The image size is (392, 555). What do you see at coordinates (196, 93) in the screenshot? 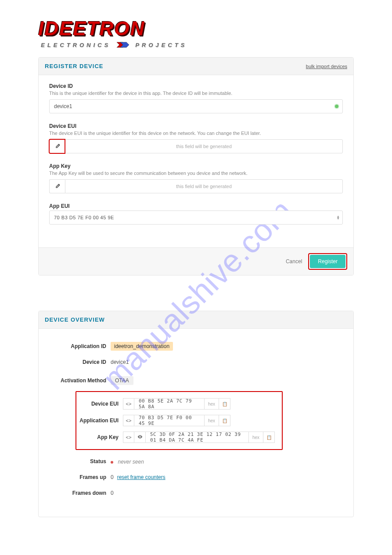
I see `device-id-hint: This is the unique identifier for the de…` at bounding box center [196, 93].